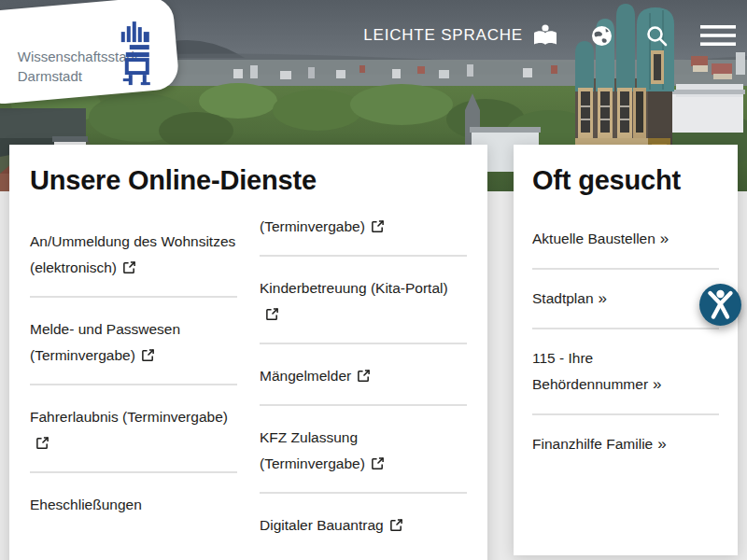 This screenshot has height=560, width=747. Describe the element at coordinates (354, 301) in the screenshot. I see `service-link: Kinderbetreuung (Kita-Portal)` at that location.